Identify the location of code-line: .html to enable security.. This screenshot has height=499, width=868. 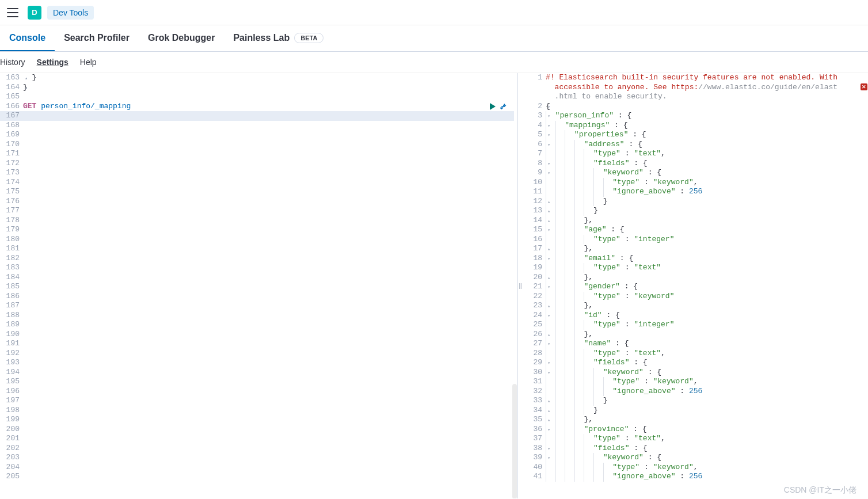
(695, 97).